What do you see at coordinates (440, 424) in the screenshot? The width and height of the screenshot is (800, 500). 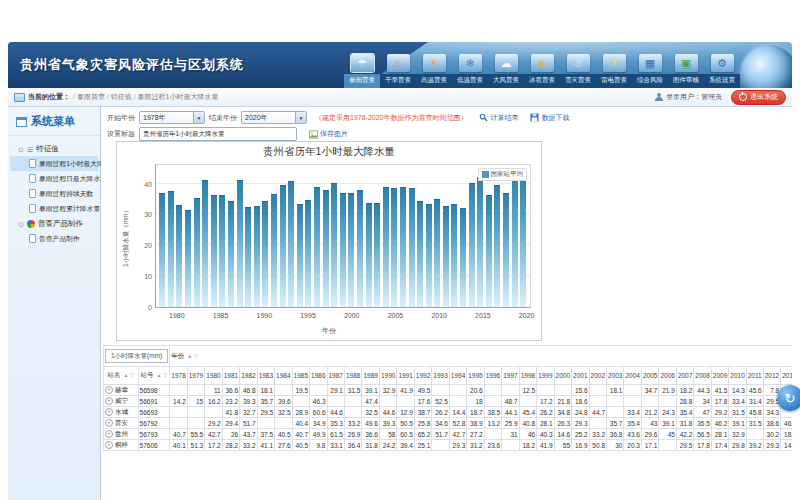 I see `value-cell: 34.6` at bounding box center [440, 424].